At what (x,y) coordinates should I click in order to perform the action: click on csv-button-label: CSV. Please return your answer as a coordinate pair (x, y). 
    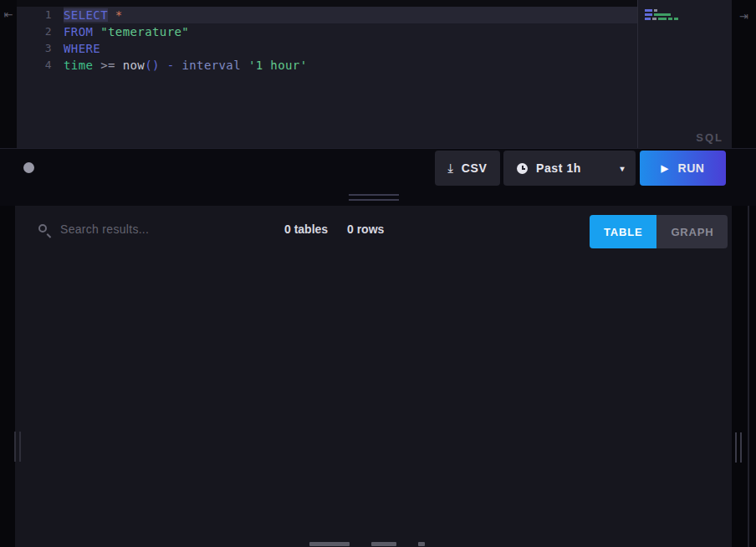
    Looking at the image, I should click on (475, 168).